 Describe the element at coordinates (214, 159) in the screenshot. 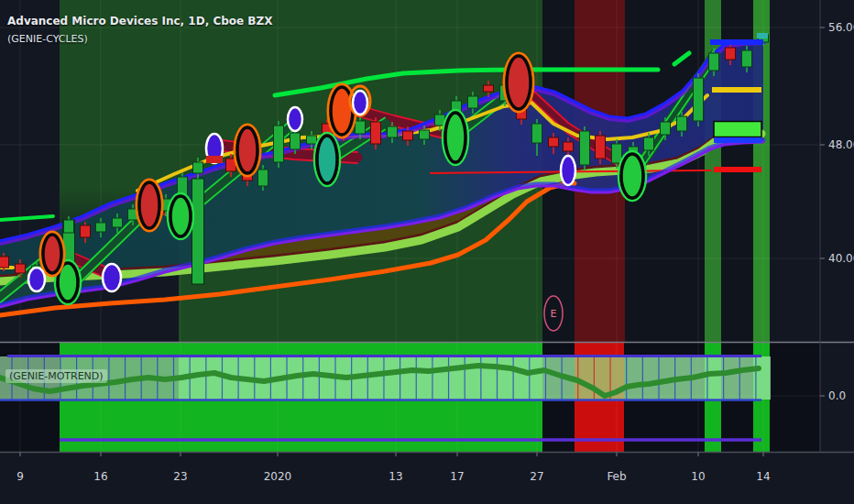

I see `pivot-red-bar` at that location.